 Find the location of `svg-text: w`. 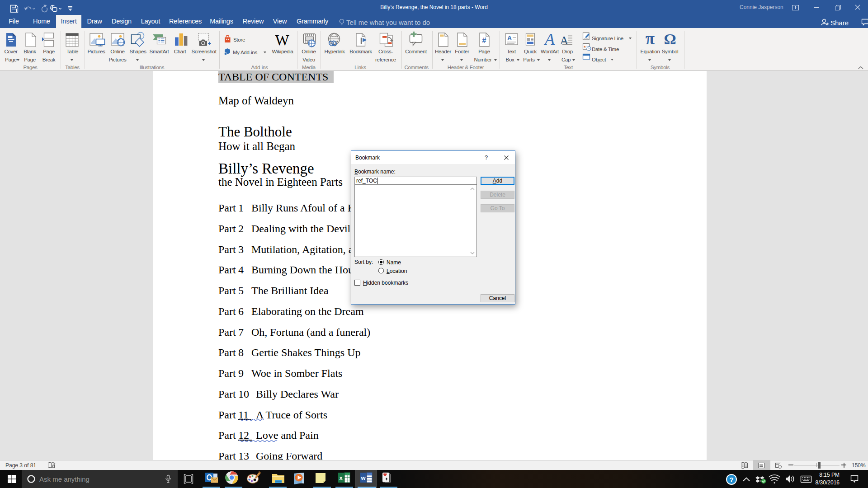

svg-text: w is located at coordinates (363, 478).